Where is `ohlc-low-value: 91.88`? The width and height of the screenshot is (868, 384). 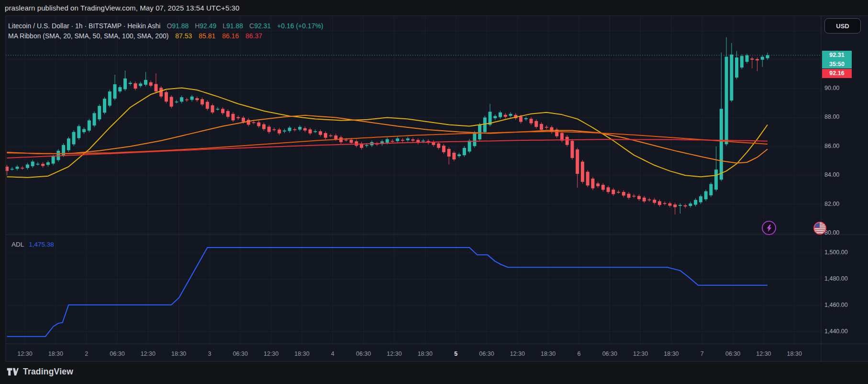
ohlc-low-value: 91.88 is located at coordinates (234, 26).